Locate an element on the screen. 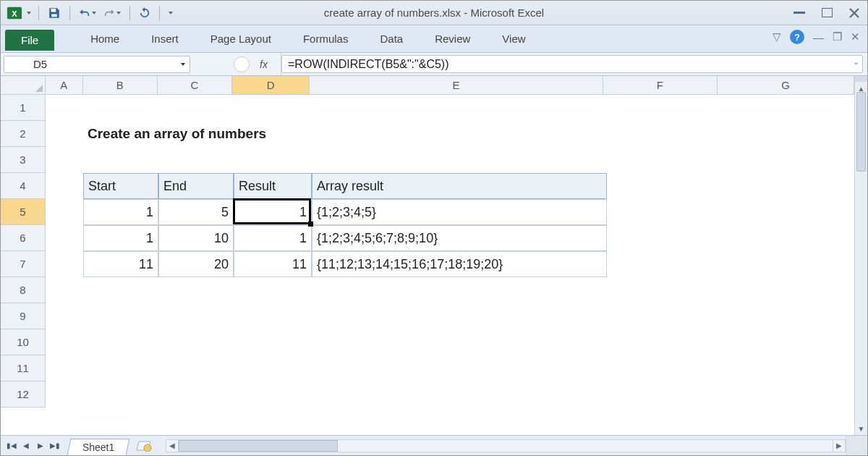 The image size is (868, 456). horizontal-scroll-thumb is located at coordinates (258, 446).